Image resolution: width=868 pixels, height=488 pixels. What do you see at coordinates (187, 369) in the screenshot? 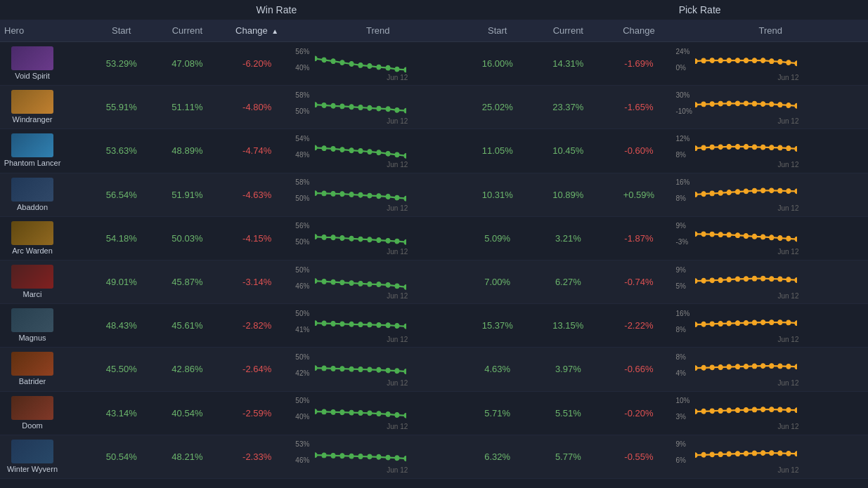
I see `wr-current: 42.86%` at bounding box center [187, 369].